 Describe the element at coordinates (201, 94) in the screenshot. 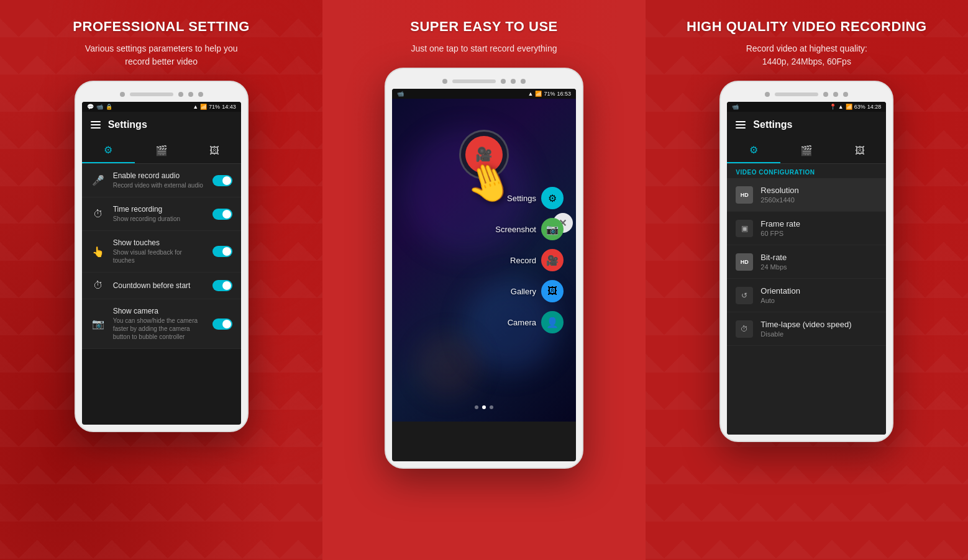

I see `phone-dot3-left` at that location.